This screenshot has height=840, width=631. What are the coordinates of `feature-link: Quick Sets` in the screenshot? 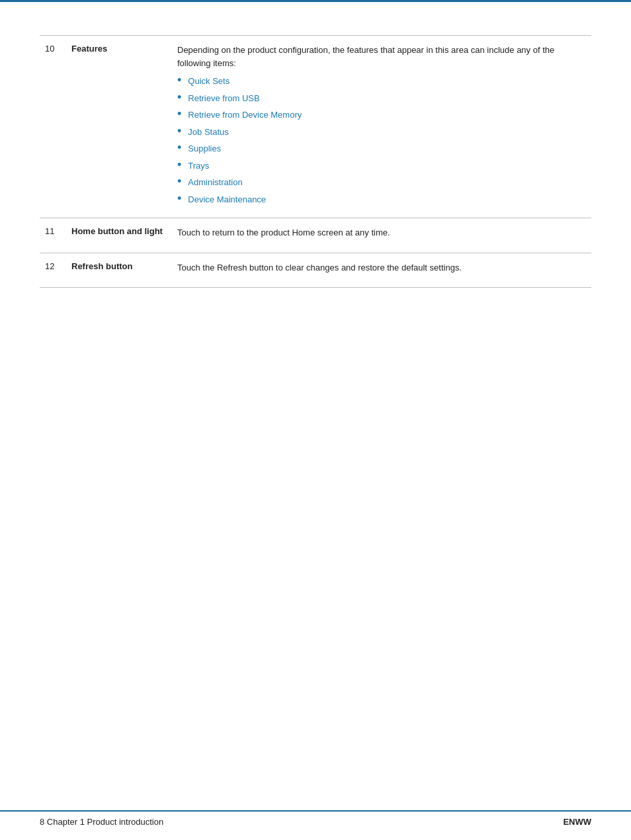 It's located at (209, 81).